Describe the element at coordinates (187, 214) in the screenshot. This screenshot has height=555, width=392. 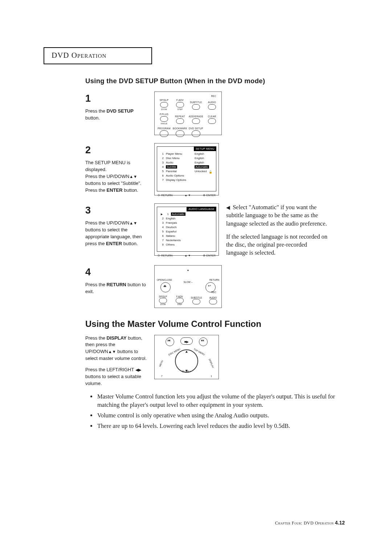
I see `audio-lang-item: 1Automatic` at that location.